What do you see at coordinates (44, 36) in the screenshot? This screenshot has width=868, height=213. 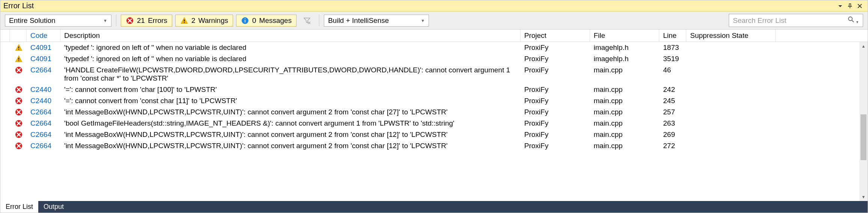 I see `col-code: Code` at bounding box center [44, 36].